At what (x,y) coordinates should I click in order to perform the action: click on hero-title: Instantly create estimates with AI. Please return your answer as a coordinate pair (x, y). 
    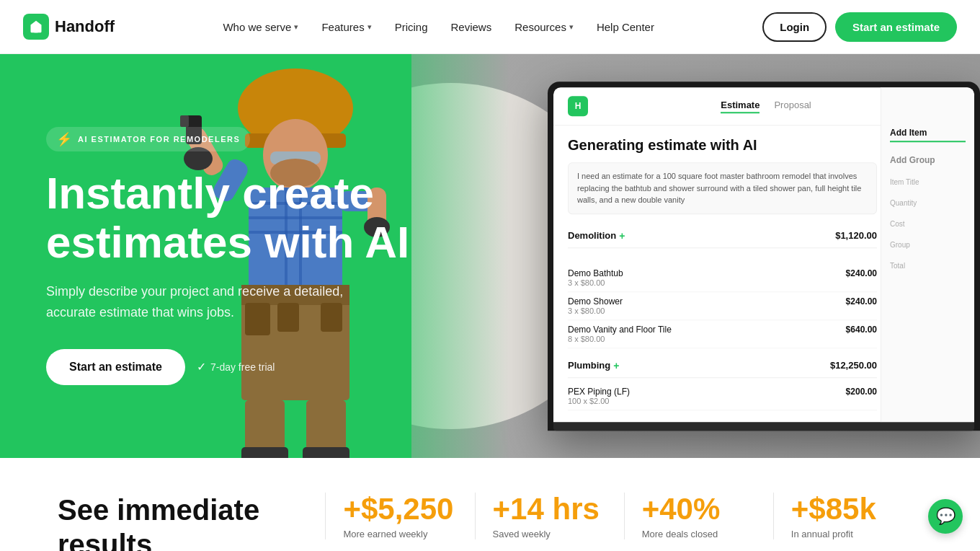
    Looking at the image, I should click on (228, 218).